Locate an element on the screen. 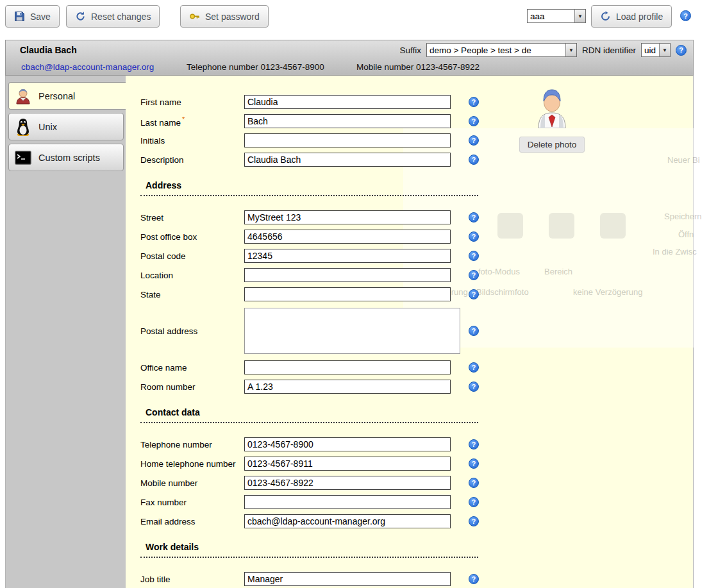 The image size is (709, 588). set-password-button: Set password is located at coordinates (224, 17).